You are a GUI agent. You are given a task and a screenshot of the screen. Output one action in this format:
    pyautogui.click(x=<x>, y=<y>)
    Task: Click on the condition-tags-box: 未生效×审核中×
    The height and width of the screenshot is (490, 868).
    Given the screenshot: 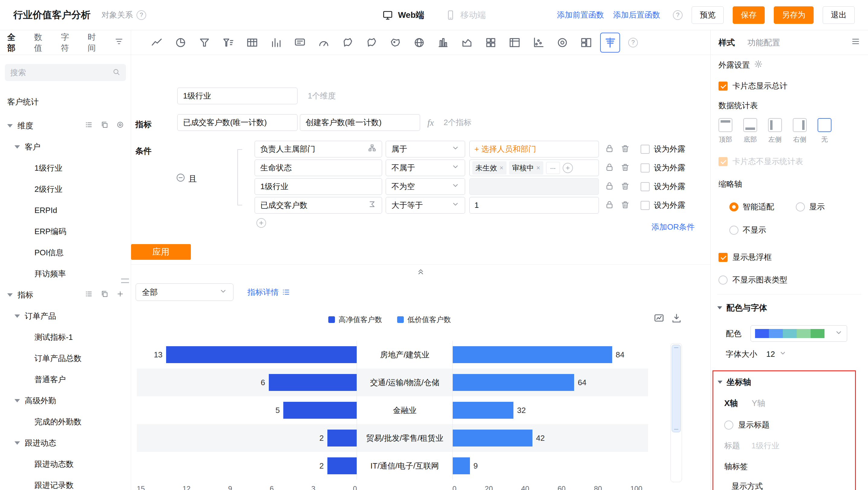 What is the action you would take?
    pyautogui.click(x=534, y=168)
    